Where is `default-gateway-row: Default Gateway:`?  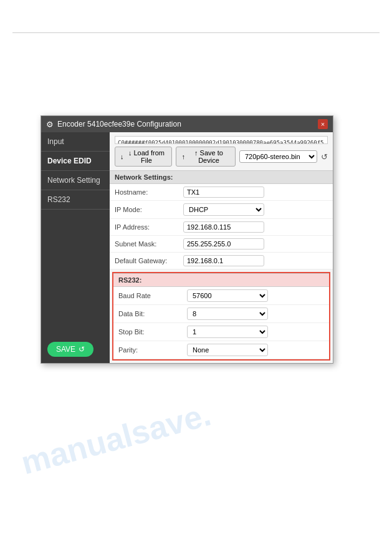
default-gateway-row: Default Gateway: is located at coordinates (221, 261).